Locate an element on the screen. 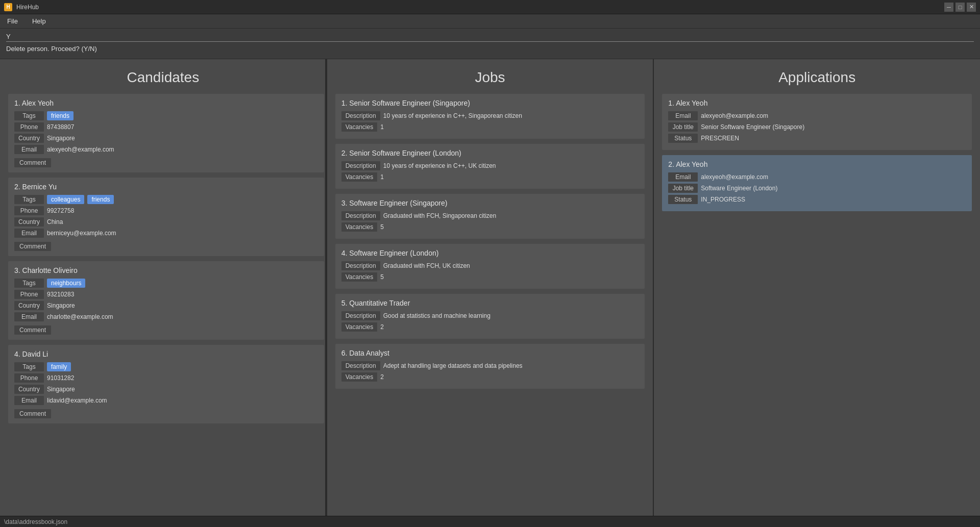 Image resolution: width=980 pixels, height=527 pixels. close-button: ✕ is located at coordinates (971, 7).